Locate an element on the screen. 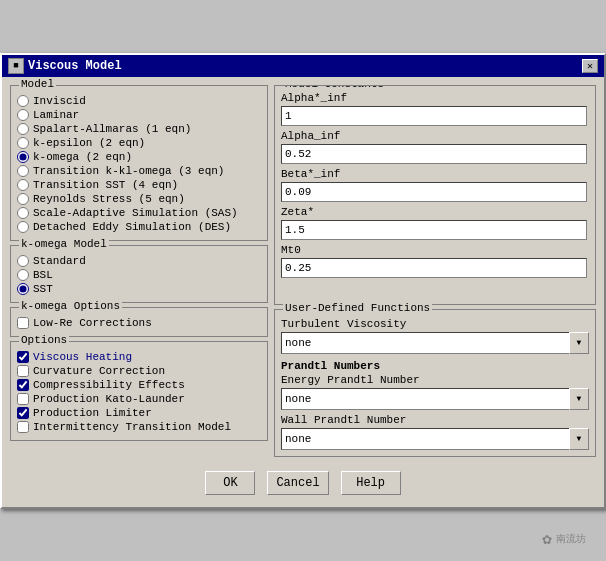  checkbox-lowre is located at coordinates (23, 323).